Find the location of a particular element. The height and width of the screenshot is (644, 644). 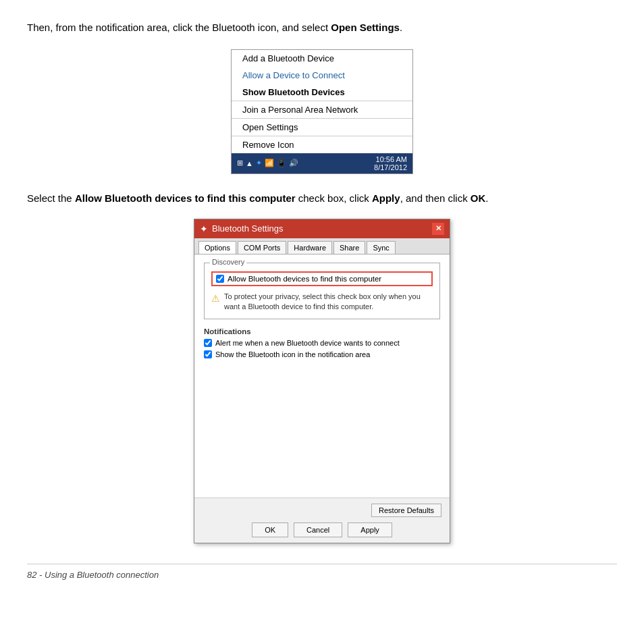

taskbar-volume-icon: 🔊 is located at coordinates (294, 163).